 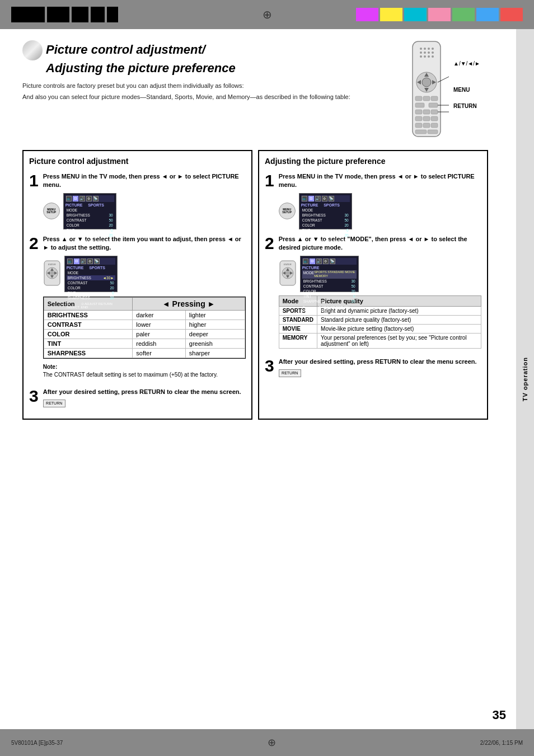 I want to click on rms1-tint: TINT0, so click(x=326, y=231).